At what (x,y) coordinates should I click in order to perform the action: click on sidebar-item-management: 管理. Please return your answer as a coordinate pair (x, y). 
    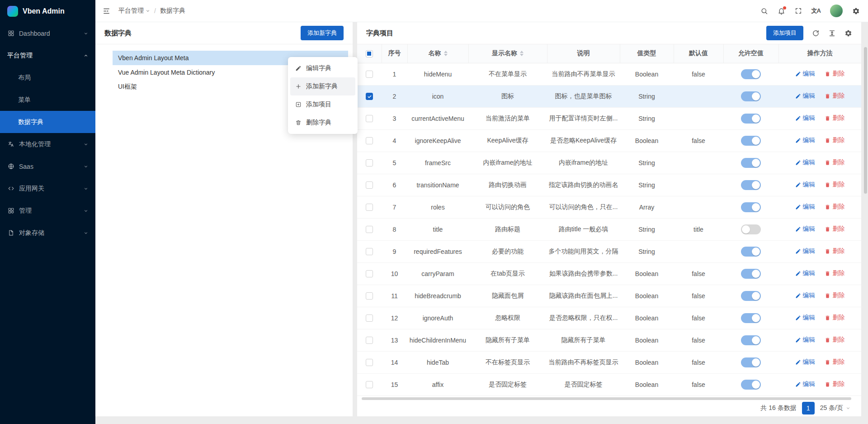
    Looking at the image, I should click on (48, 211).